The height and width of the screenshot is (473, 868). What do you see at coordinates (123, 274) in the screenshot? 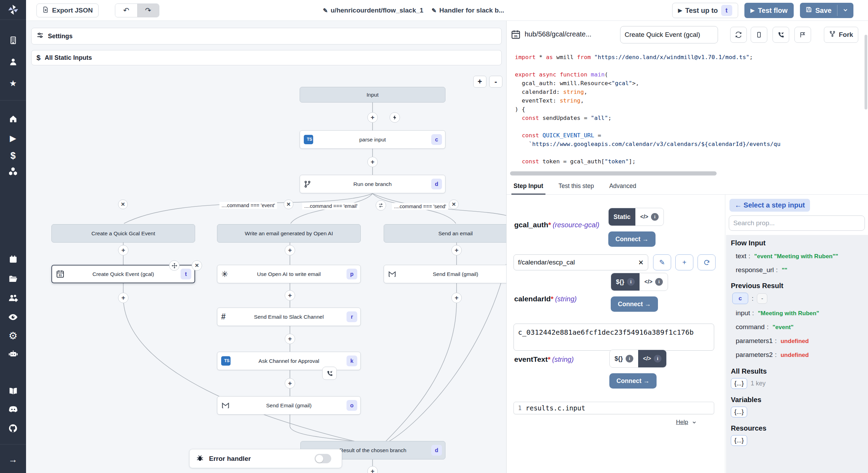
I see `node-create-quick-event: 31 Create Quick Event (gcal) t ✕` at bounding box center [123, 274].